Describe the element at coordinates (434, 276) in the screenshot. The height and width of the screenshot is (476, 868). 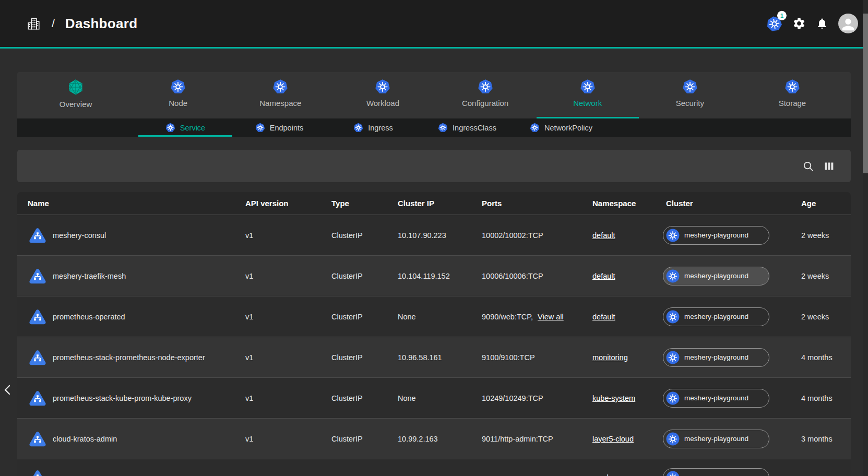
I see `table-row: meshery-traefik-mesh v1 ClusterIP 10.104…` at that location.